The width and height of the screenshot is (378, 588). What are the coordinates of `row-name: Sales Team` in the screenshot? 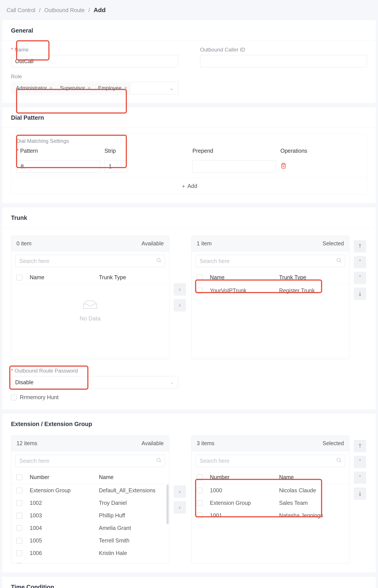 It's located at (311, 503).